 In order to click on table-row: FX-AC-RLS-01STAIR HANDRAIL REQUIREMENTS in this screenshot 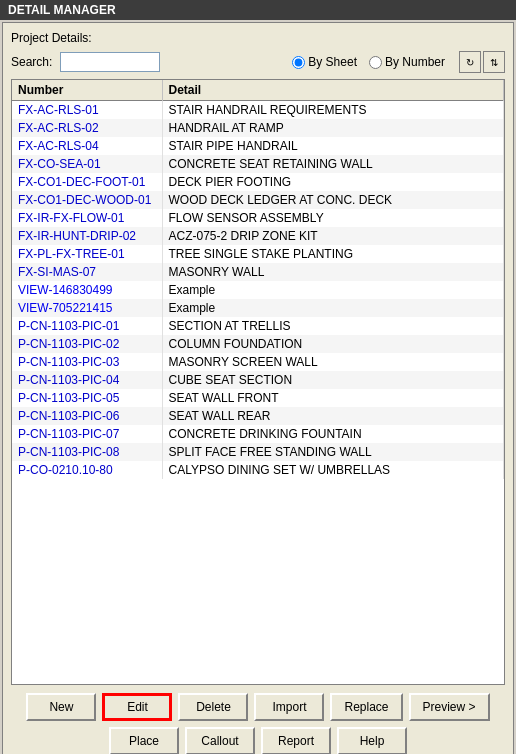, I will do `click(258, 110)`.